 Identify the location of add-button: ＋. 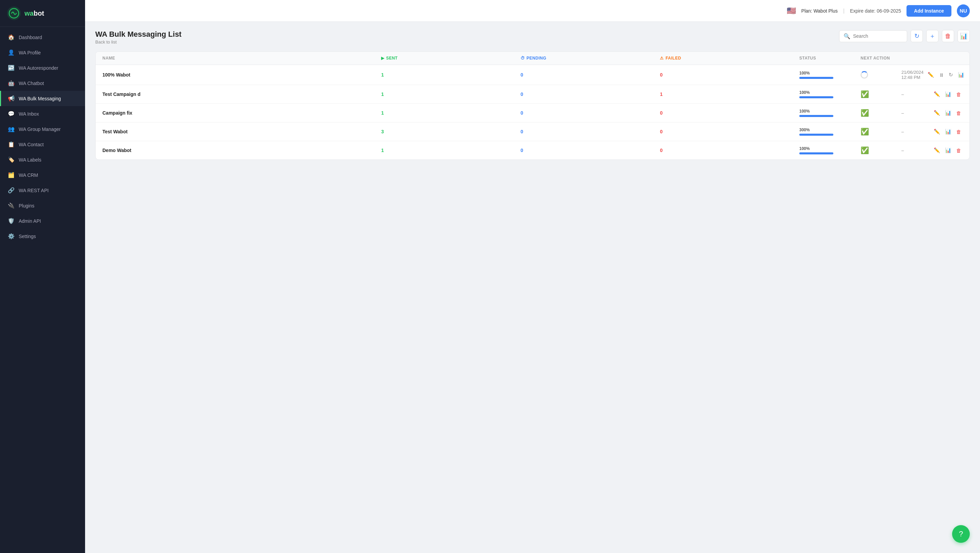
(932, 36).